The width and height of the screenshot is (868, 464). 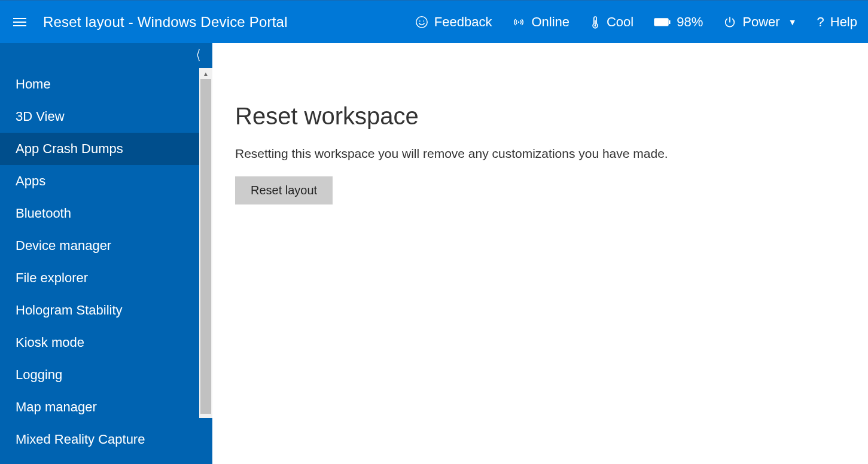 What do you see at coordinates (50, 342) in the screenshot?
I see `sidebar-item-label: Kiosk mode` at bounding box center [50, 342].